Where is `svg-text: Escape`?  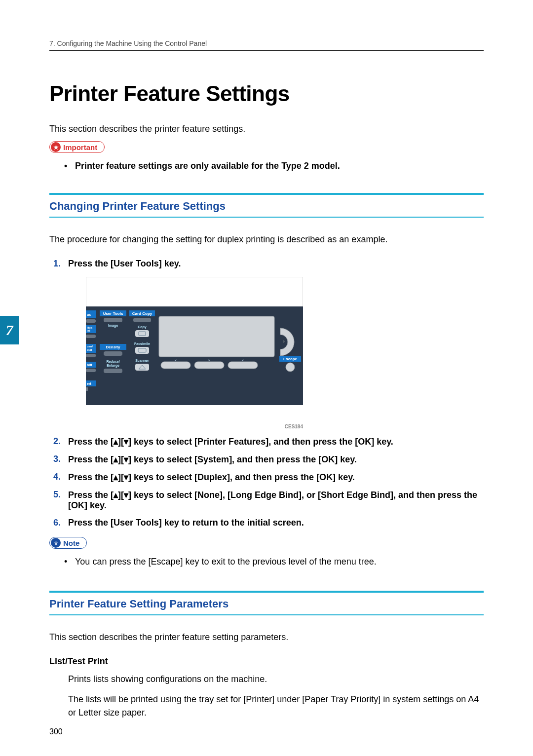
svg-text: Escape is located at coordinates (290, 359).